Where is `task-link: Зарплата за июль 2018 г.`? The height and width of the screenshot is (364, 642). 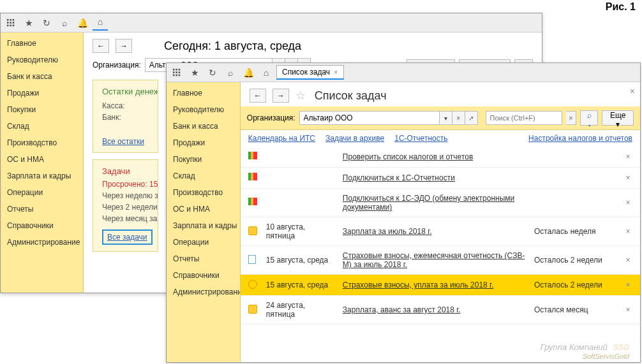
task-link: Зарплата за июль 2018 г. is located at coordinates (387, 231).